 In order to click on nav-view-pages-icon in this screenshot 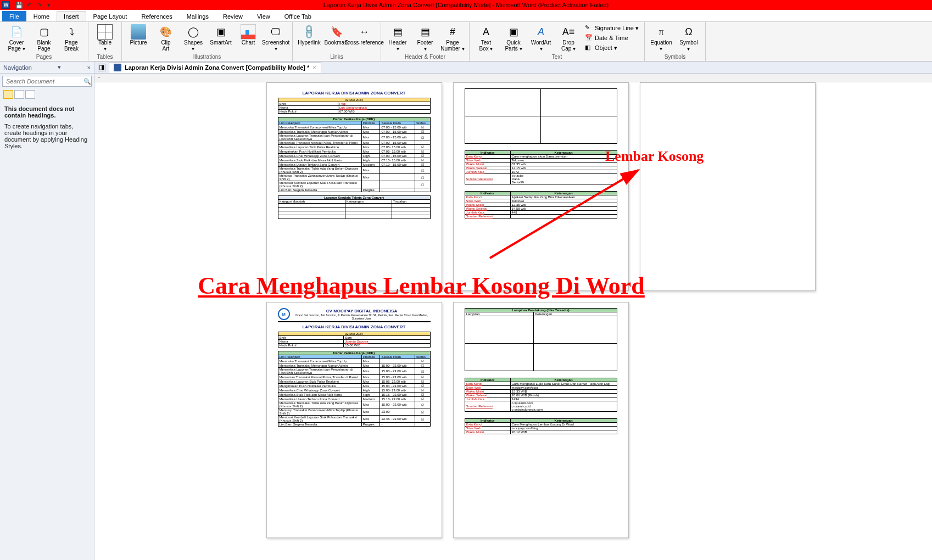, I will do `click(19, 94)`.